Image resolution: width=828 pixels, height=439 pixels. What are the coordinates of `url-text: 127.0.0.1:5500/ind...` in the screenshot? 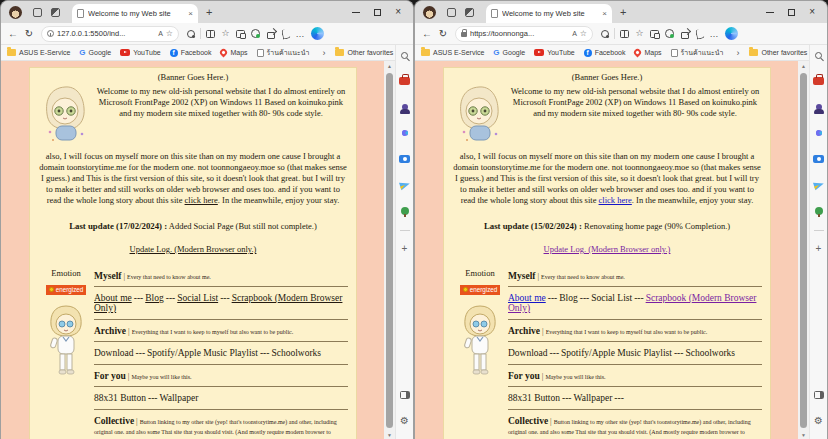 It's located at (106, 34).